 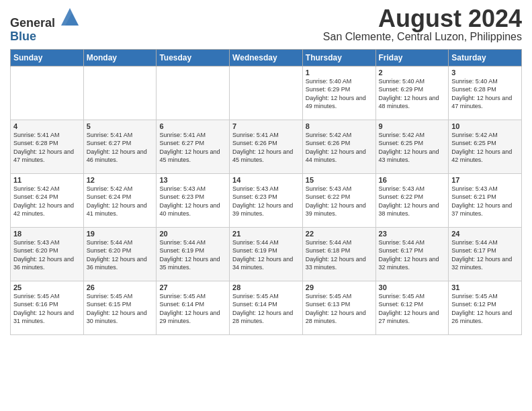 I want to click on day-number: 22, so click(x=339, y=234).